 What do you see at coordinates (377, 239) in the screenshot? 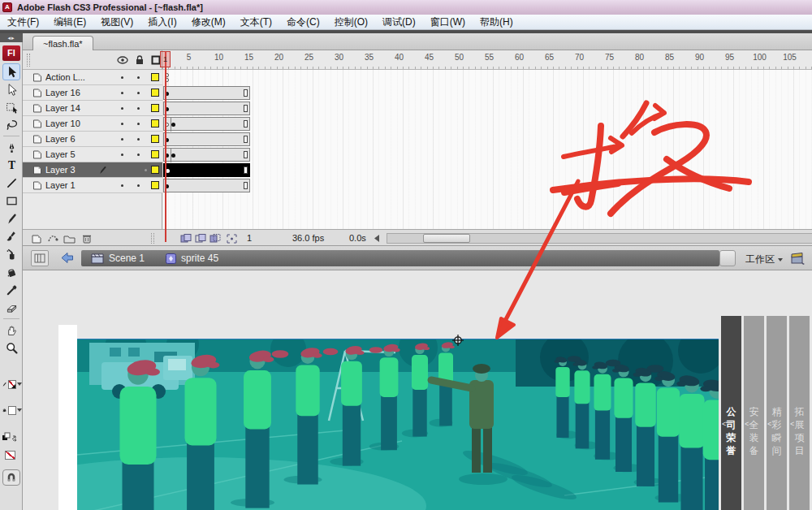
I see `scroll-left-arrow` at bounding box center [377, 239].